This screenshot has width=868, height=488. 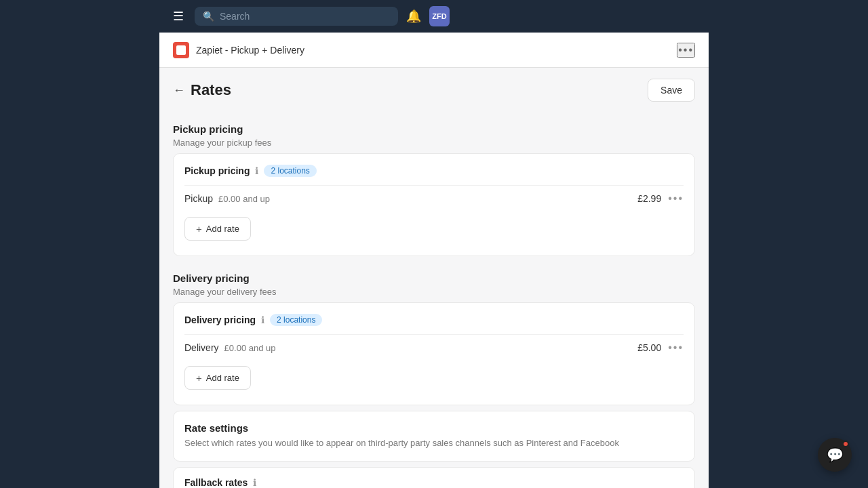 I want to click on page-title-row: ← Rates, so click(x=202, y=90).